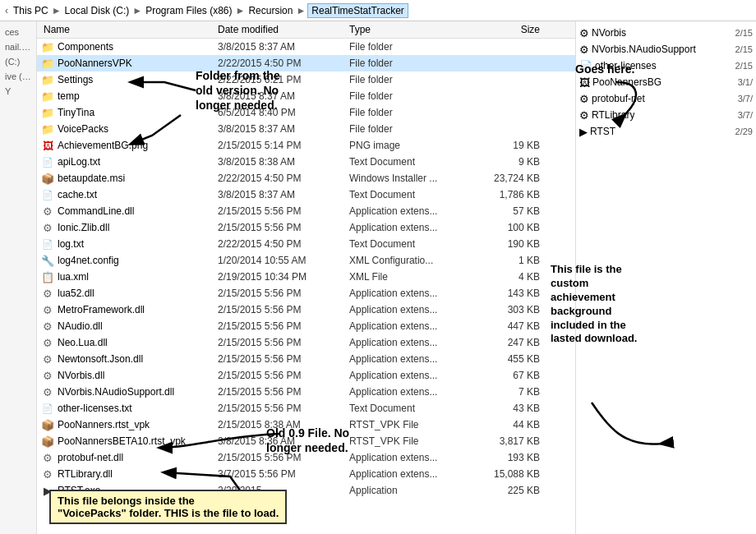 The height and width of the screenshot is (534, 756). What do you see at coordinates (48, 195) in the screenshot?
I see `file-icon: 📄` at bounding box center [48, 195].